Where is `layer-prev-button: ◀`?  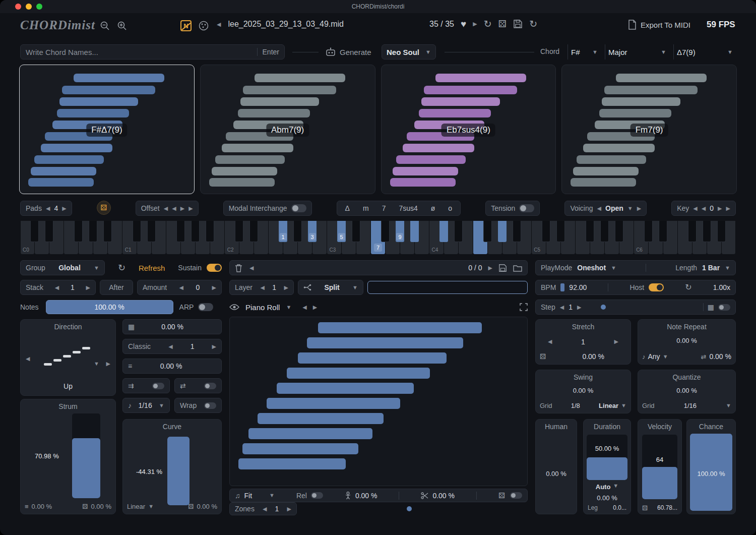 layer-prev-button: ◀ is located at coordinates (262, 287).